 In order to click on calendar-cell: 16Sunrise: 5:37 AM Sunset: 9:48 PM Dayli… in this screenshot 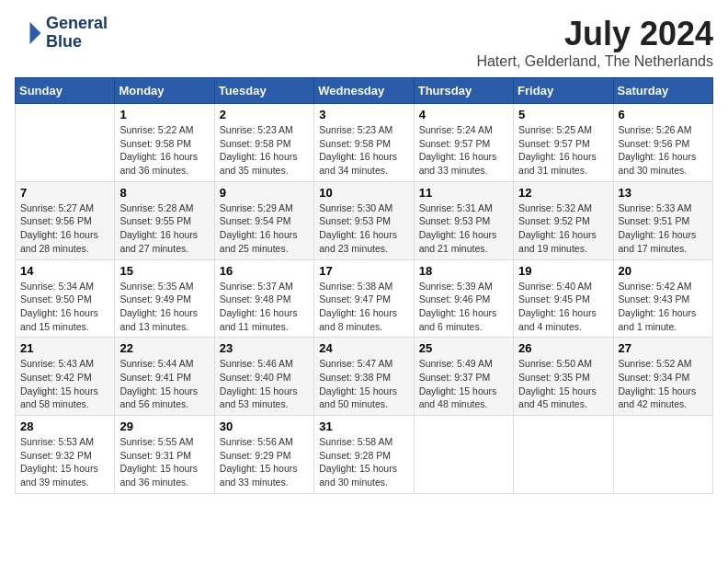, I will do `click(264, 298)`.